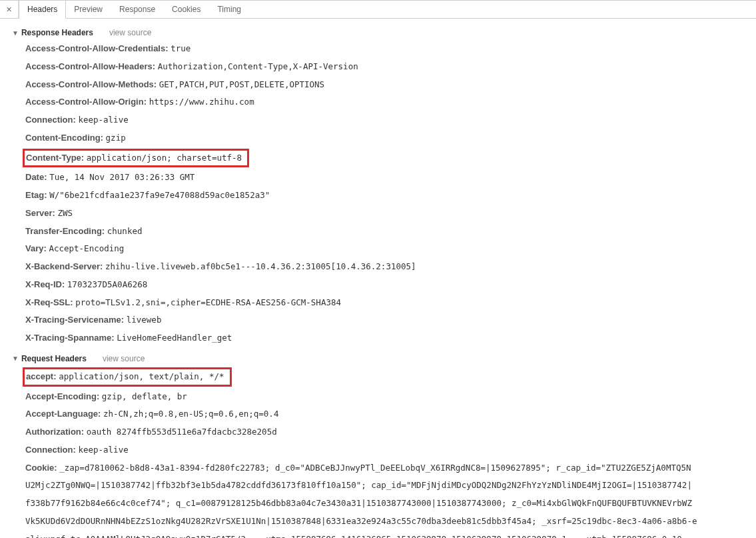 The image size is (756, 538). Describe the element at coordinates (144, 320) in the screenshot. I see `header-value: liveweb` at that location.